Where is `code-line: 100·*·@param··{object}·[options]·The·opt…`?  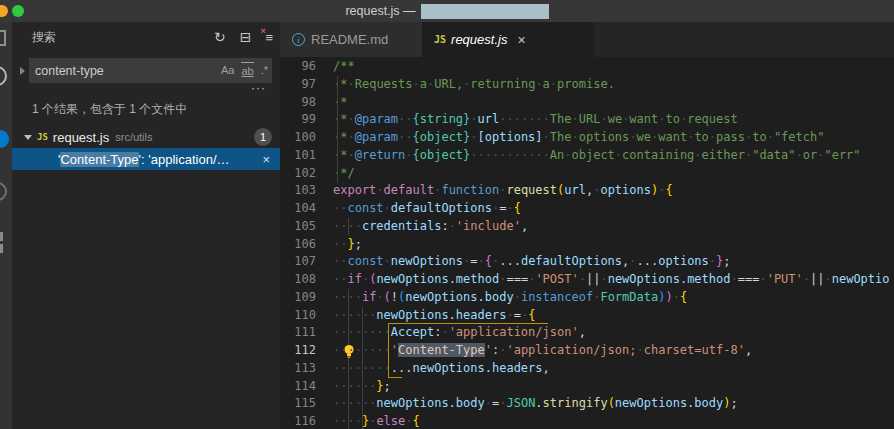
code-line: 100·*·@param··{object}·[options]·The·opt… is located at coordinates (587, 138).